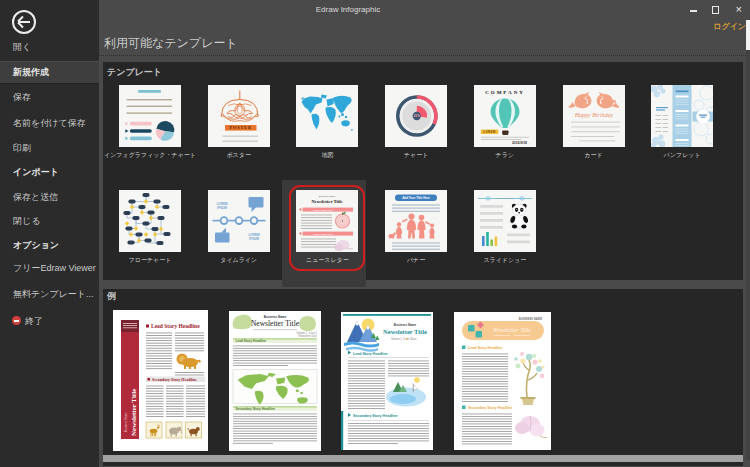  What do you see at coordinates (505, 92) in the screenshot?
I see `svg-text: COMPANY` at bounding box center [505, 92].